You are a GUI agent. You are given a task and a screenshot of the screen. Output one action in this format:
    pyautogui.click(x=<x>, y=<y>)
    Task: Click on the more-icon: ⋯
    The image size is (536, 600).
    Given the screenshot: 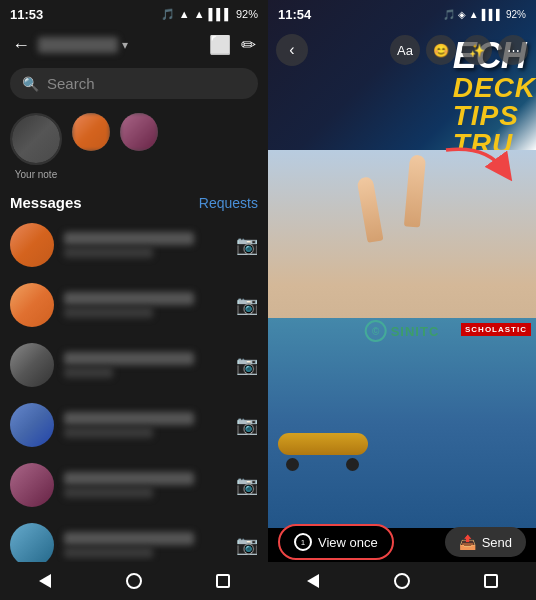 What is the action you would take?
    pyautogui.click(x=514, y=50)
    